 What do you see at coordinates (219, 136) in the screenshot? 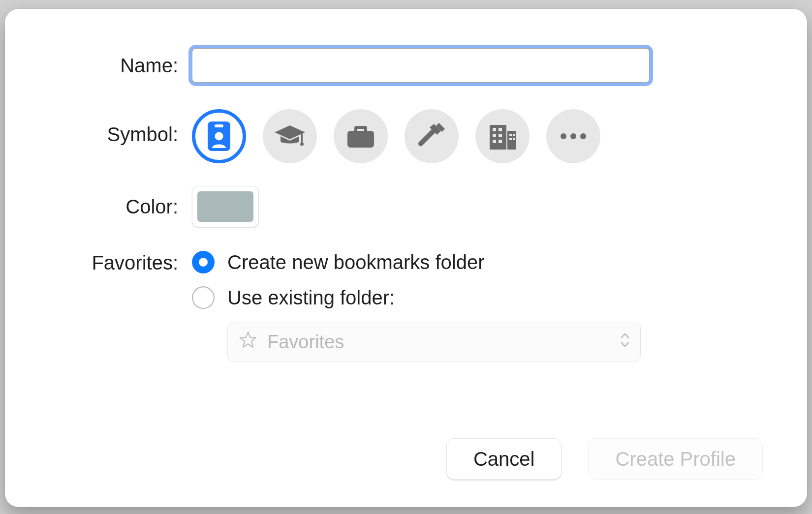
I see `id-badge-icon` at bounding box center [219, 136].